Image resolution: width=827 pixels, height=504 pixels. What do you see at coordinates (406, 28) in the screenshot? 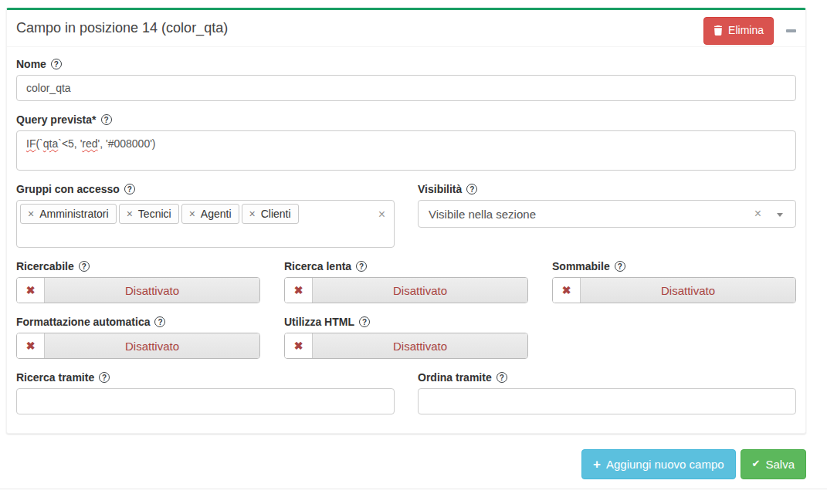
I see `page-title: Campo in posizione 14 (color_qta)` at bounding box center [406, 28].